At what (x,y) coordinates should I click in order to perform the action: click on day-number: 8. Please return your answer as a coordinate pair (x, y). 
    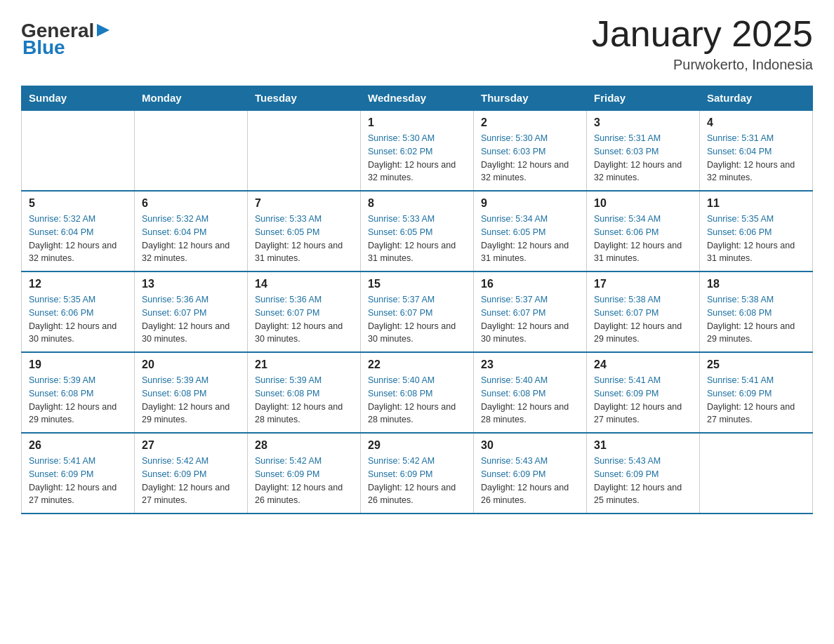
    Looking at the image, I should click on (417, 203).